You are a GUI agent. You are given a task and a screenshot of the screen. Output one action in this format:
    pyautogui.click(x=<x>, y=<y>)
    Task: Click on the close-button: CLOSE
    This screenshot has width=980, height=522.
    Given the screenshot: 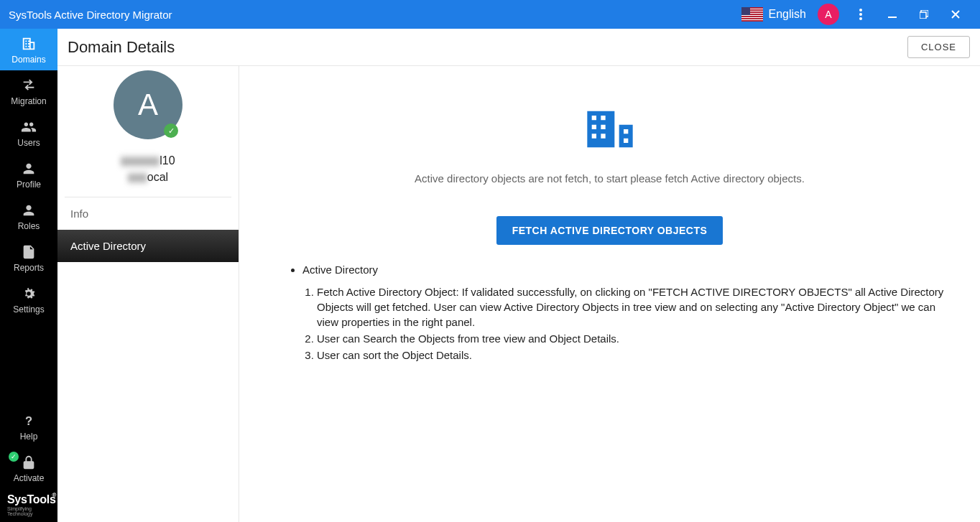 What is the action you would take?
    pyautogui.click(x=938, y=47)
    